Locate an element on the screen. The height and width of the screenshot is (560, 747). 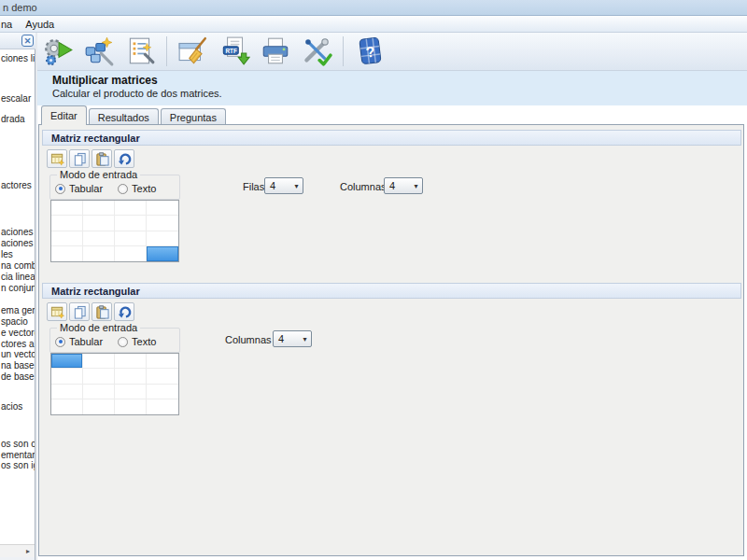
sidebar-item: ema gene is located at coordinates (18, 310).